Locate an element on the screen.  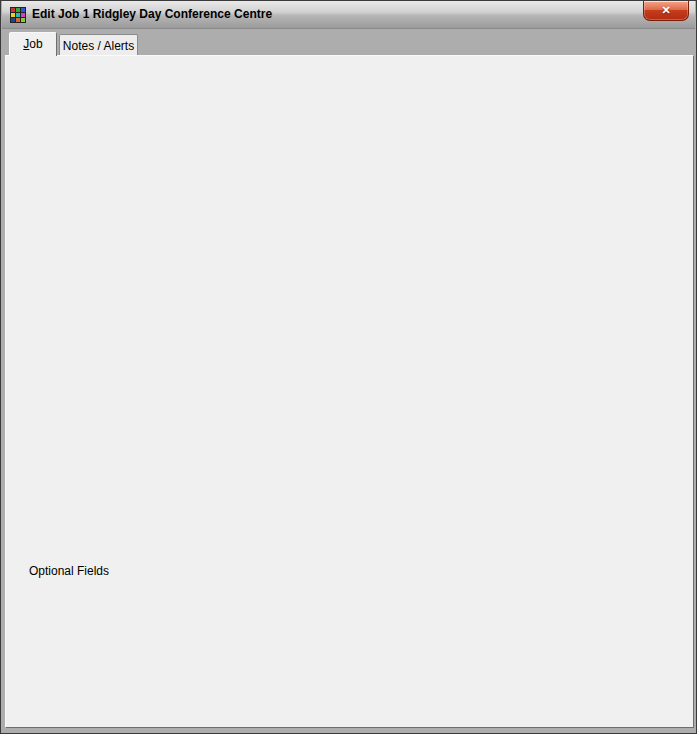
optional-fields-title: Optional Fields is located at coordinates (69, 571).